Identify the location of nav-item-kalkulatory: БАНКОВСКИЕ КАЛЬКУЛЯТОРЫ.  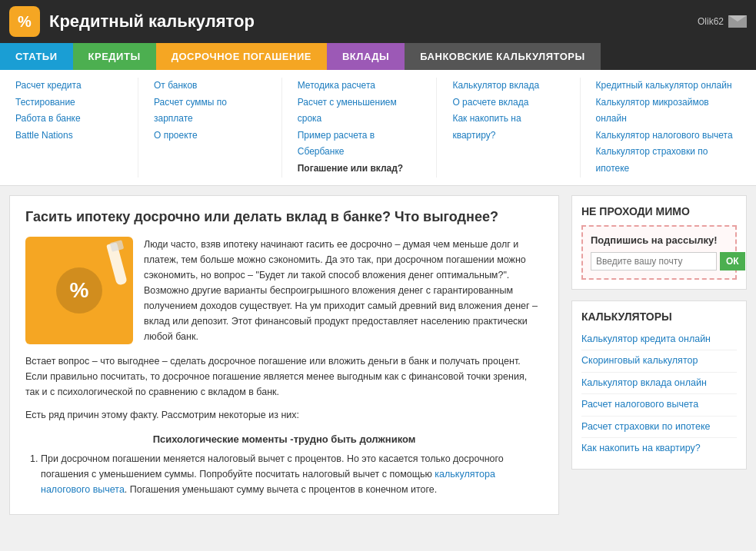
(502, 57).